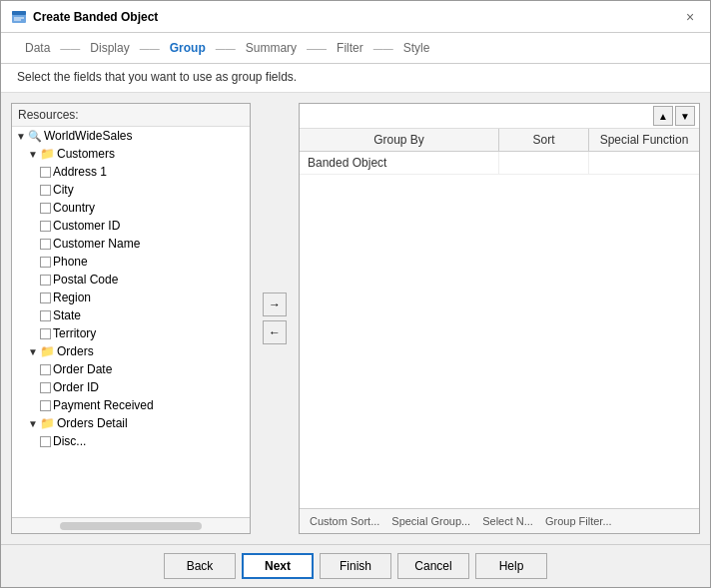 Image resolution: width=711 pixels, height=588 pixels. Describe the element at coordinates (46, 226) in the screenshot. I see `checkbox-customerid` at that location.